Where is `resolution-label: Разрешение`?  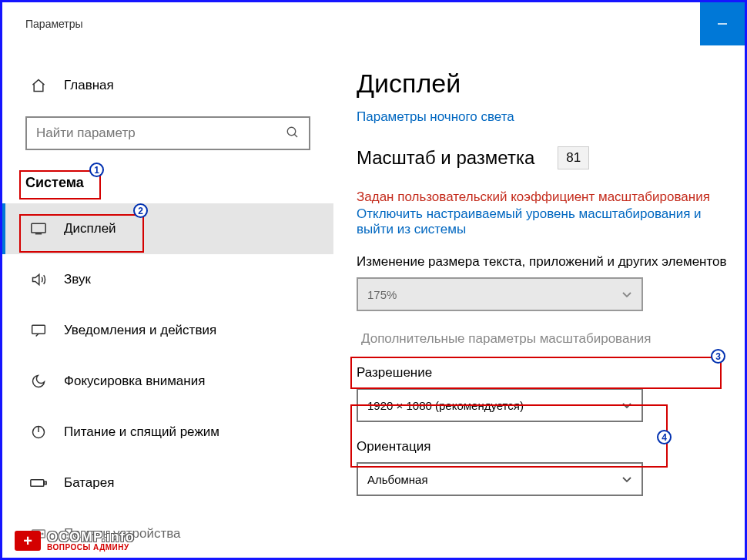 resolution-label: Разрешение is located at coordinates (547, 373).